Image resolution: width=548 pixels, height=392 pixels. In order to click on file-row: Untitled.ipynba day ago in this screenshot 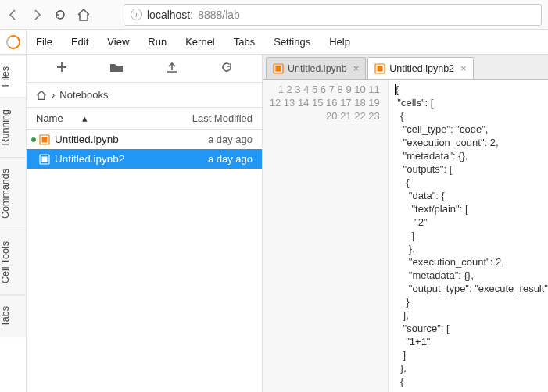, I will do `click(144, 139)`.